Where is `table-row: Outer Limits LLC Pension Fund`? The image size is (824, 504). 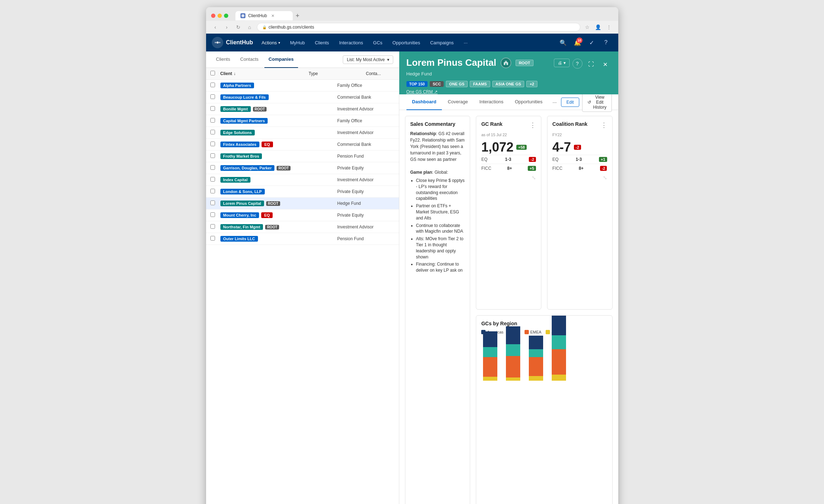
table-row: Outer Limits LLC Pension Fund is located at coordinates (303, 239).